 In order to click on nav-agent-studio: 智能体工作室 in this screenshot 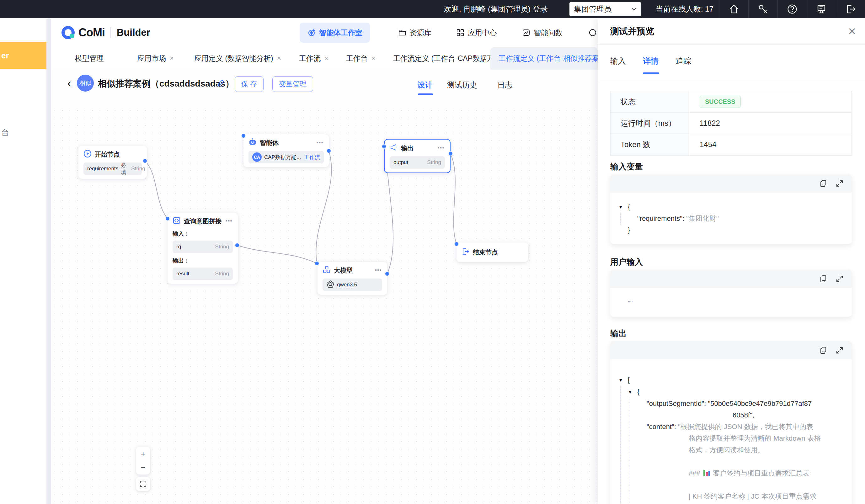, I will do `click(335, 33)`.